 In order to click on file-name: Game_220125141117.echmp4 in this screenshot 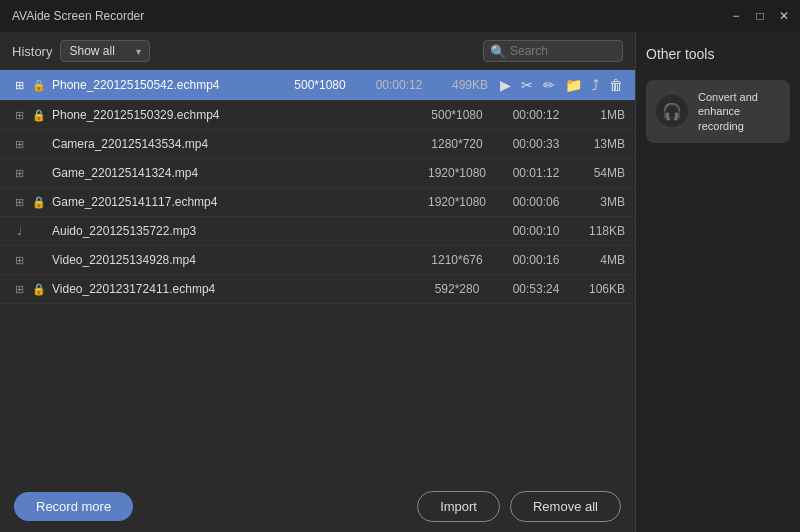, I will do `click(232, 202)`.